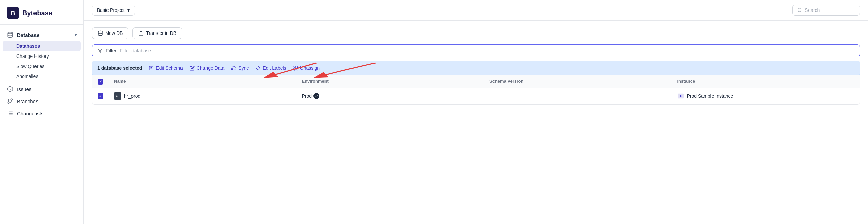 Image resolution: width=868 pixels, height=224 pixels. Describe the element at coordinates (42, 113) in the screenshot. I see `sidebar-item-changelists: Changelists` at that location.